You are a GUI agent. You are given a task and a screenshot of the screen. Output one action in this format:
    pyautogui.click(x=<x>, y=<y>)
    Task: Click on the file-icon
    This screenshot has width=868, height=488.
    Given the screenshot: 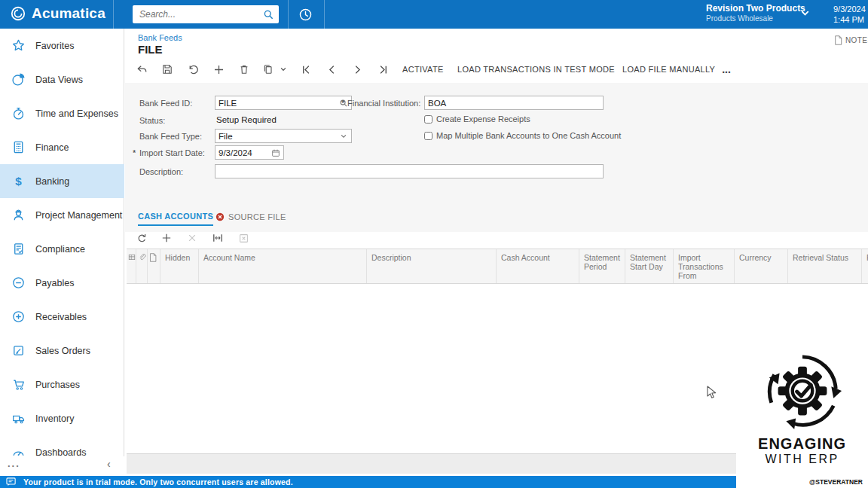 What is the action you would take?
    pyautogui.click(x=154, y=267)
    